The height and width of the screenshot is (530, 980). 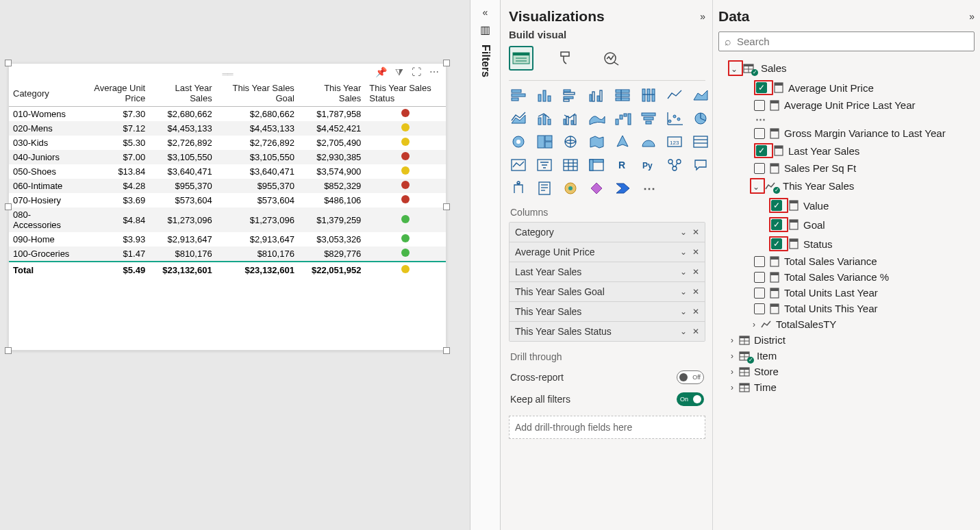 I want to click on viz-stacked-bar, so click(x=519, y=95).